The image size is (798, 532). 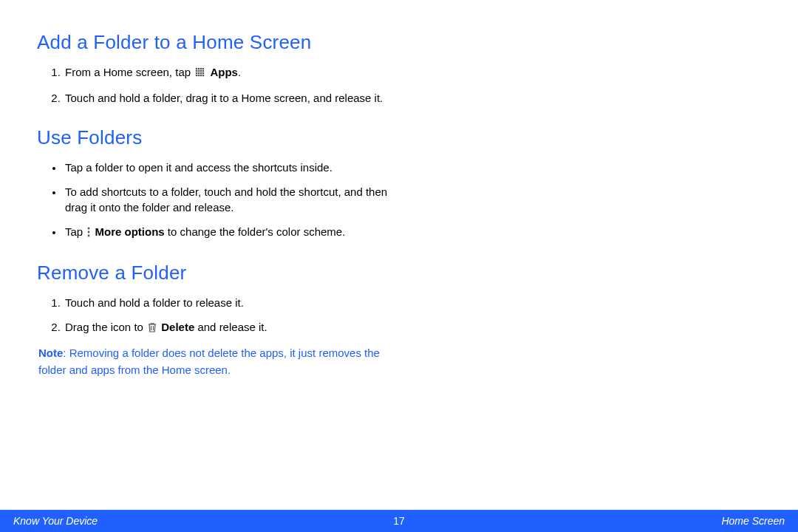 I want to click on footer-right: Home Screen, so click(x=753, y=521).